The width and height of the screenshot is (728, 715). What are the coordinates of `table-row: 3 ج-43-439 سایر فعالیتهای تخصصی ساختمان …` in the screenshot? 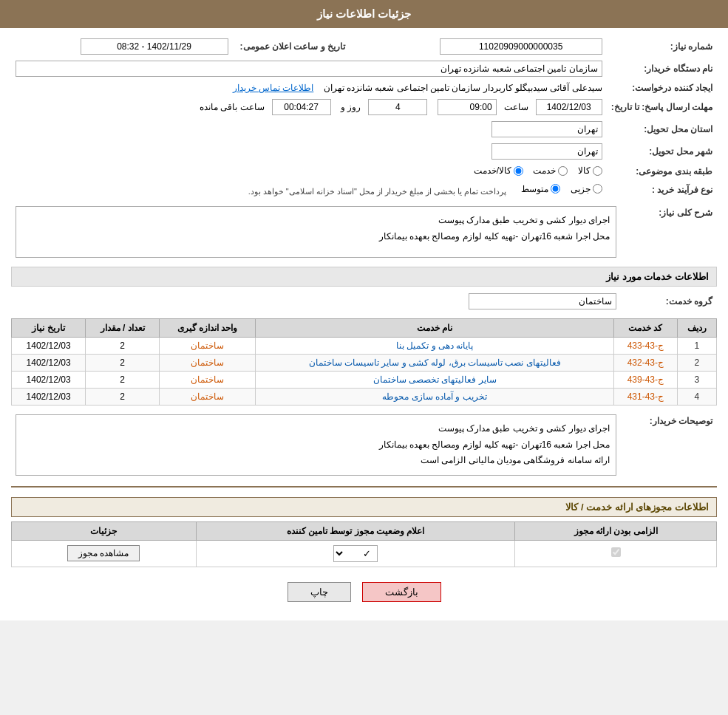 It's located at (364, 380).